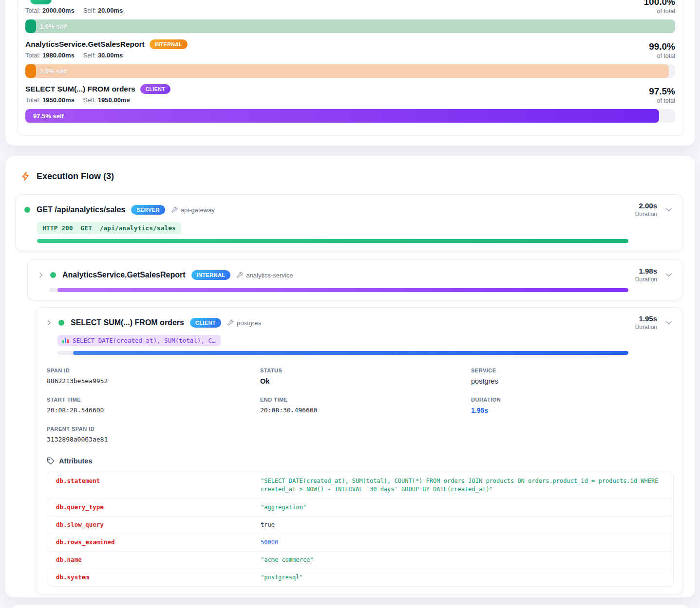  I want to click on attribute-value: "SELECT DATE(created_at), SUM(total), CO…, so click(461, 485).